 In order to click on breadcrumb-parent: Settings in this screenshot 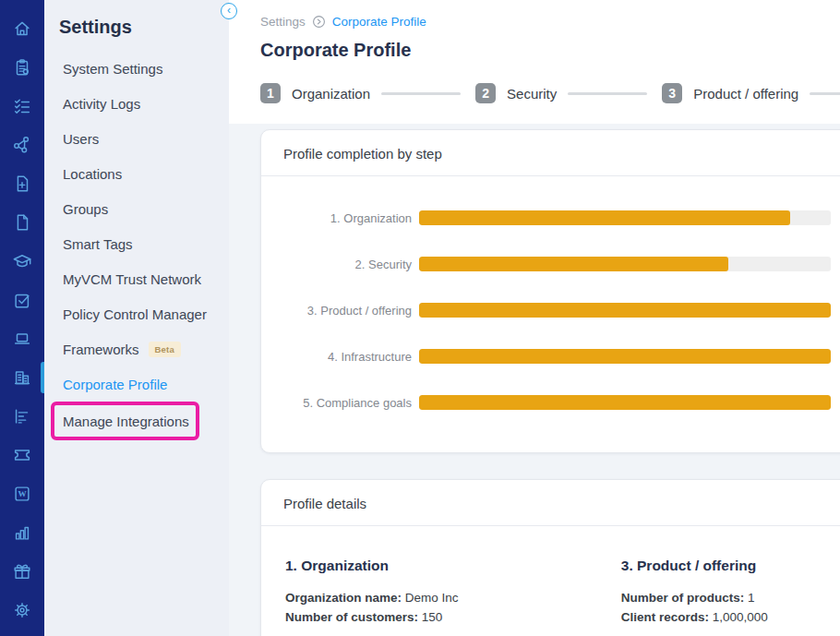, I will do `click(282, 22)`.